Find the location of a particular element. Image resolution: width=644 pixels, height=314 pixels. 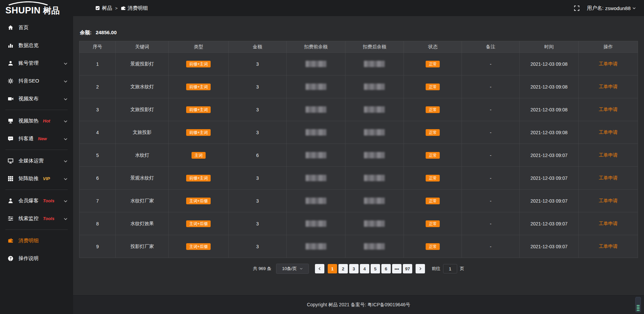

sidebar-divider is located at coordinates (37, 229).